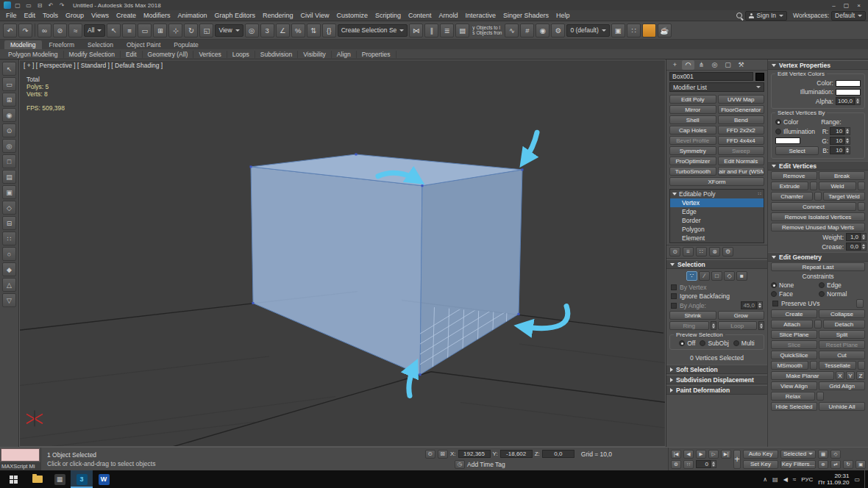  I want to click on relax-button: Relax, so click(793, 396).